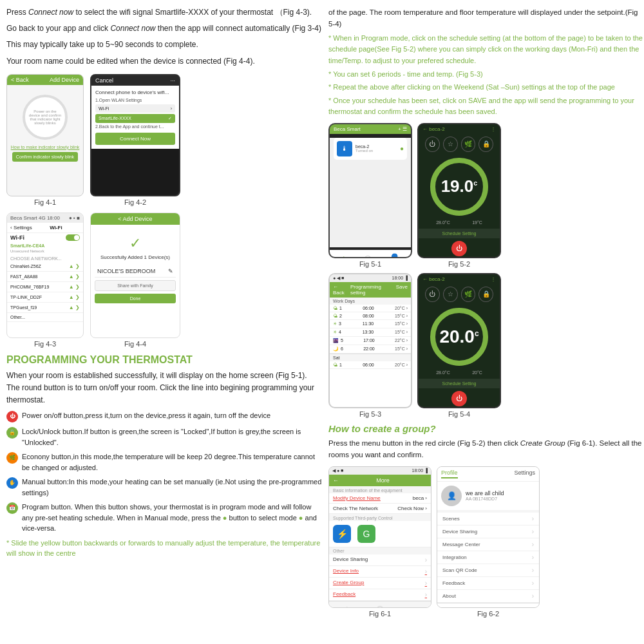  What do you see at coordinates (488, 571) in the screenshot?
I see `fig62-menu-qr: Scan QR Code›` at bounding box center [488, 571].